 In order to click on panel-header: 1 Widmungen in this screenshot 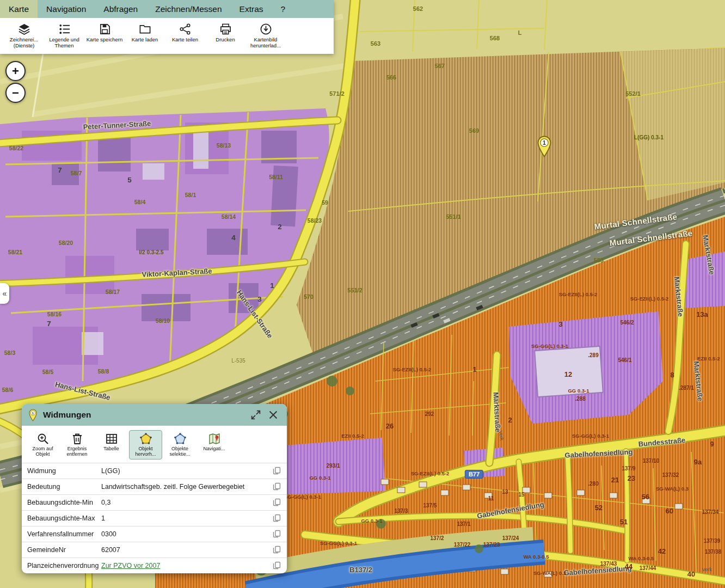, I will do `click(155, 415)`.